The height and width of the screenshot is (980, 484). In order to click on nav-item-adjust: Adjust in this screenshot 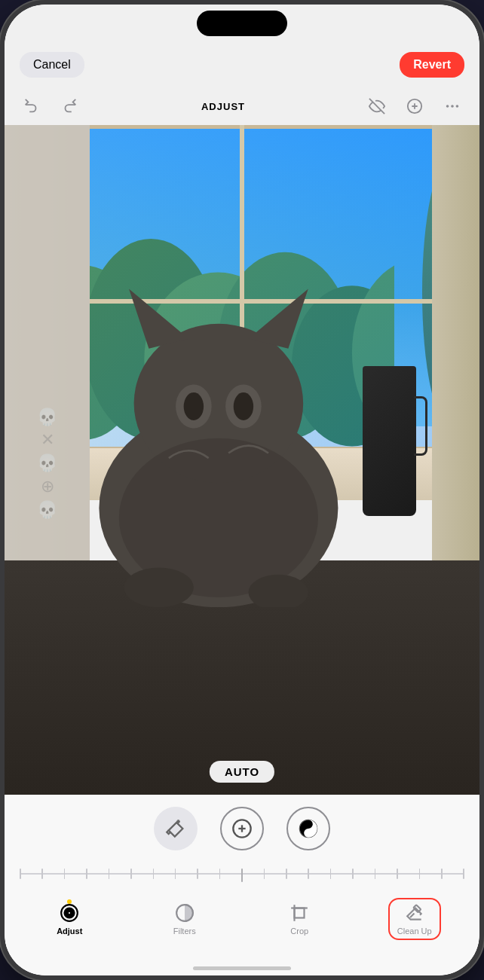, I will do `click(69, 919)`.